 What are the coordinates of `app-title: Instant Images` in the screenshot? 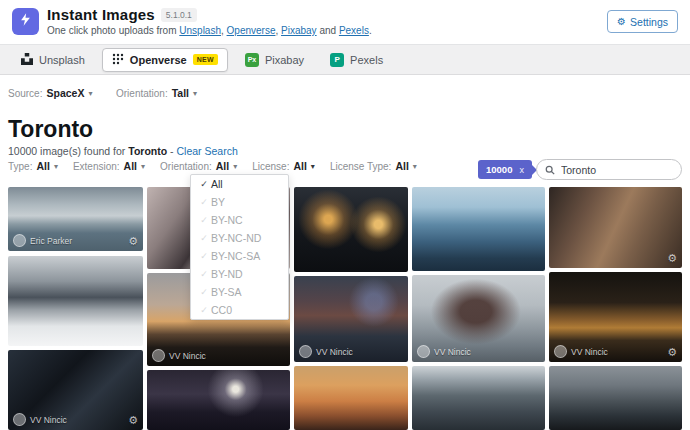 It's located at (101, 14).